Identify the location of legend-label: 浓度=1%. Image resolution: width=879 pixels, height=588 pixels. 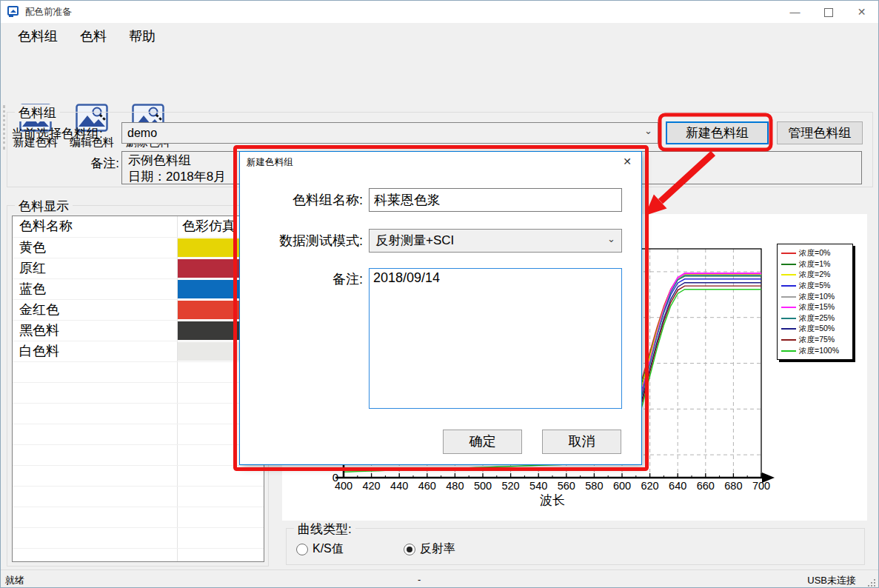
(815, 264).